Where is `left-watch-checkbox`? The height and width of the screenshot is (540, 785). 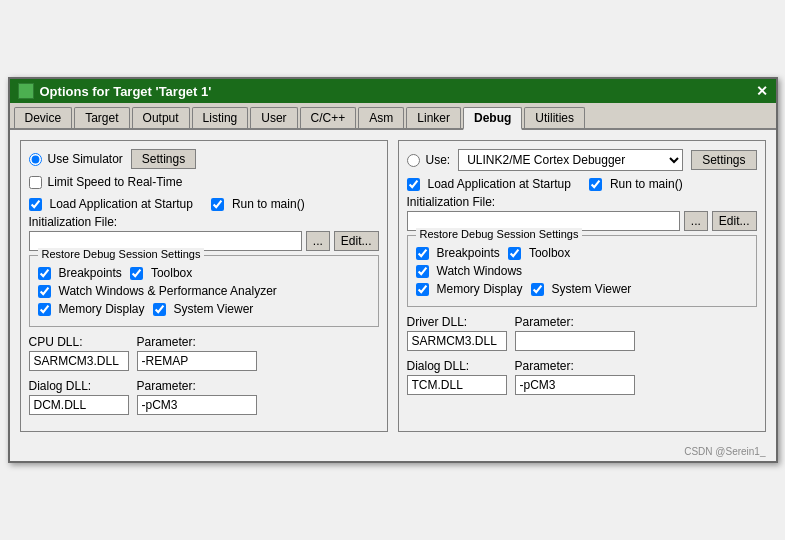 left-watch-checkbox is located at coordinates (44, 292).